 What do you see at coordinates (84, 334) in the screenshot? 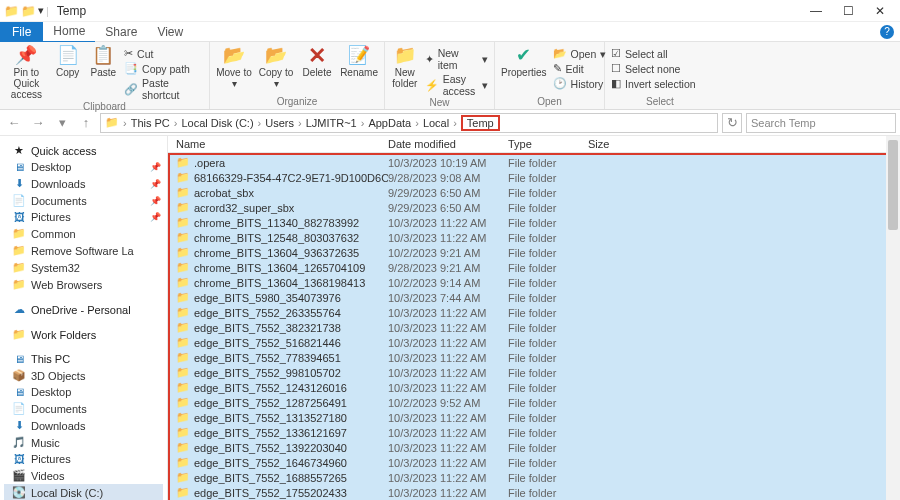
I see `work-folders: 📁Work Folders` at bounding box center [84, 334].